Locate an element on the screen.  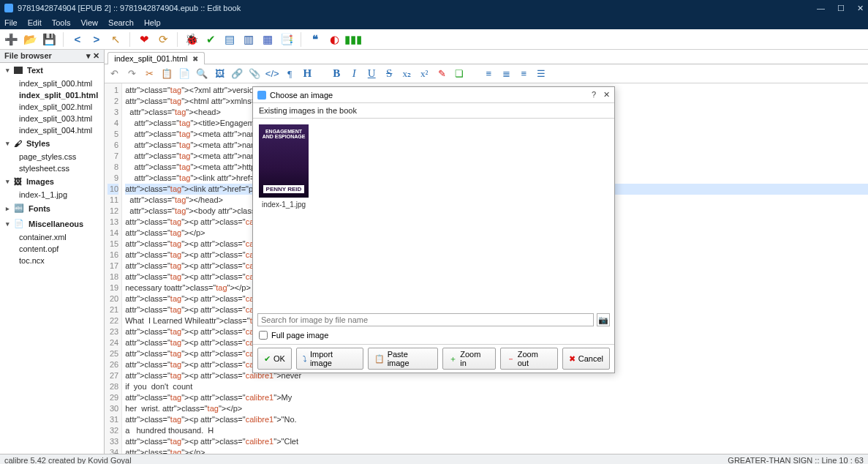
line-gutter: 1234567891011121314151617181920212223242… is located at coordinates (113, 269).